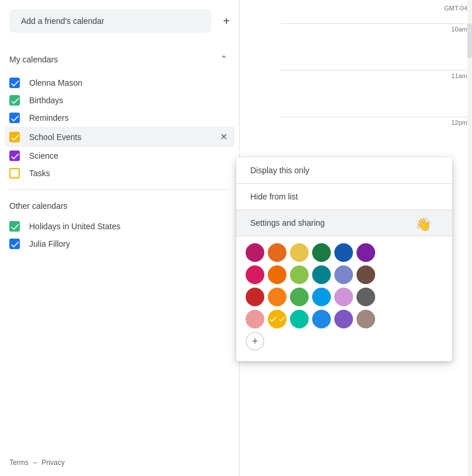 This screenshot has height=476, width=472. Describe the element at coordinates (120, 206) in the screenshot. I see `other-calendars-header: Other calendars` at that location.